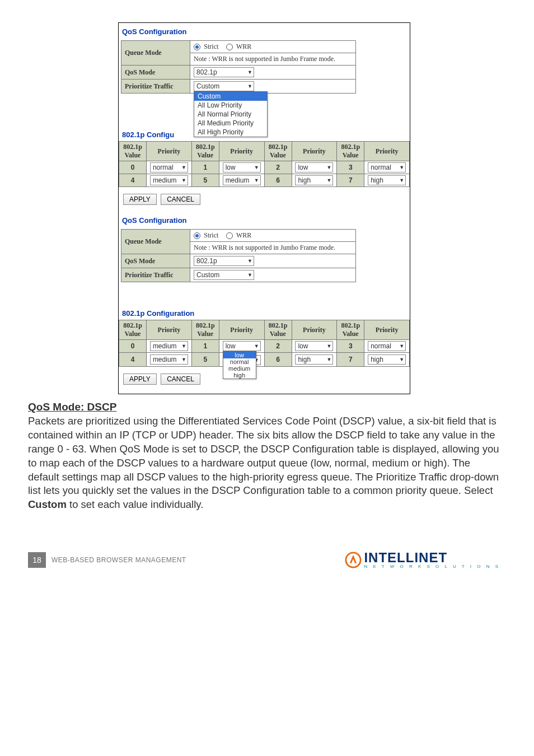 The width and height of the screenshot is (534, 756). What do you see at coordinates (231, 132) in the screenshot?
I see `dd-opt-high: All High Priority` at bounding box center [231, 132].